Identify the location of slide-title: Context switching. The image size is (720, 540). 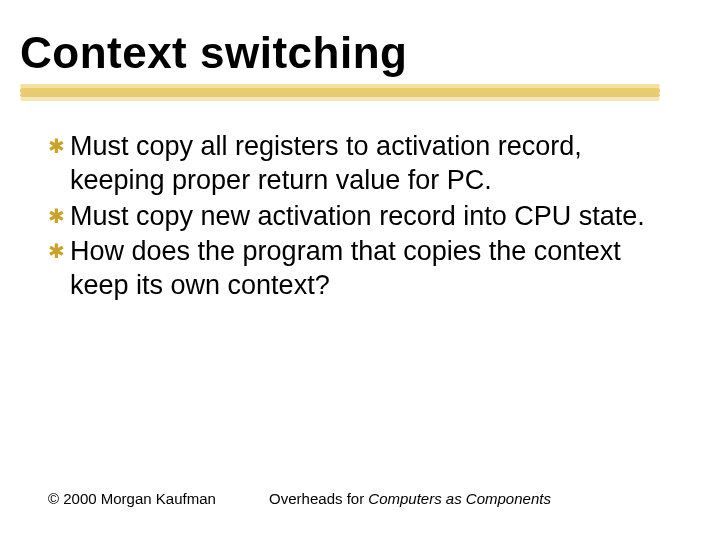
(360, 53).